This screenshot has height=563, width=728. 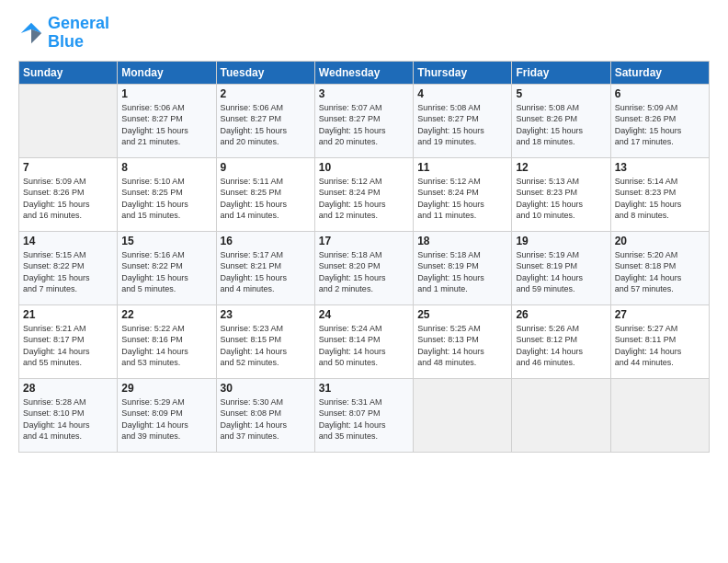 I want to click on day-number: 7, so click(x=68, y=167).